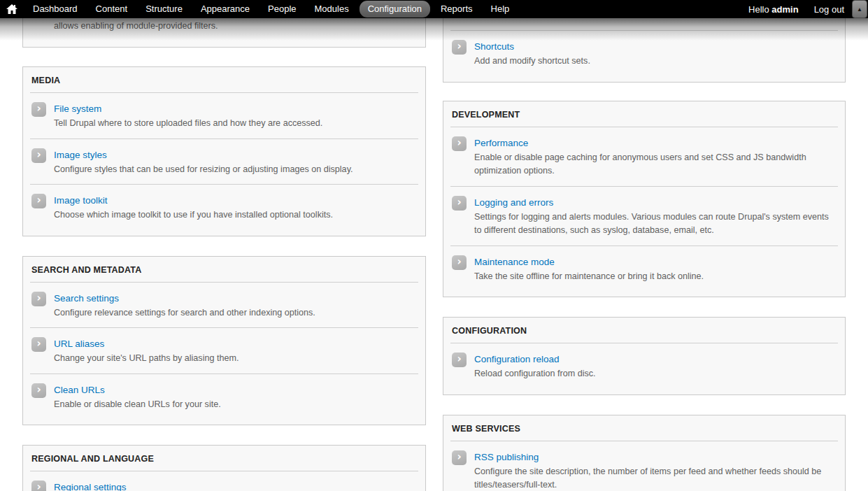  Describe the element at coordinates (235, 215) in the screenshot. I see `config-item-description: Choose which image toolkit to use if you…` at that location.